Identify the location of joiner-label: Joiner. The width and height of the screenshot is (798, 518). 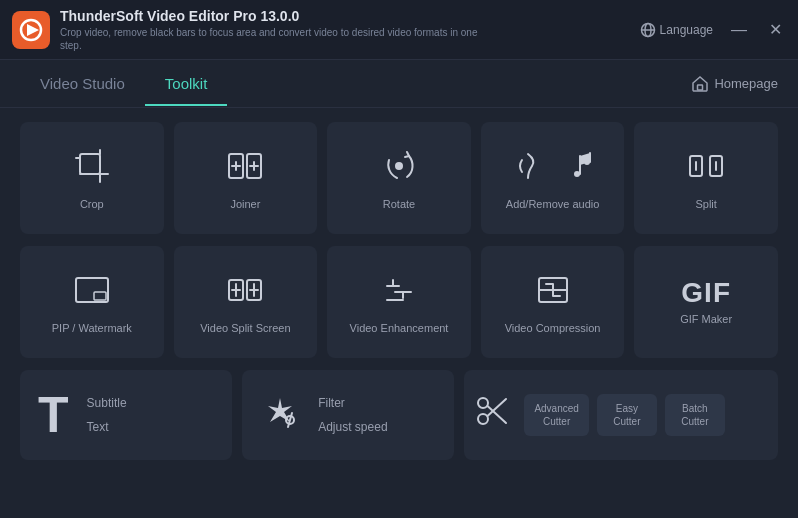
(245, 204).